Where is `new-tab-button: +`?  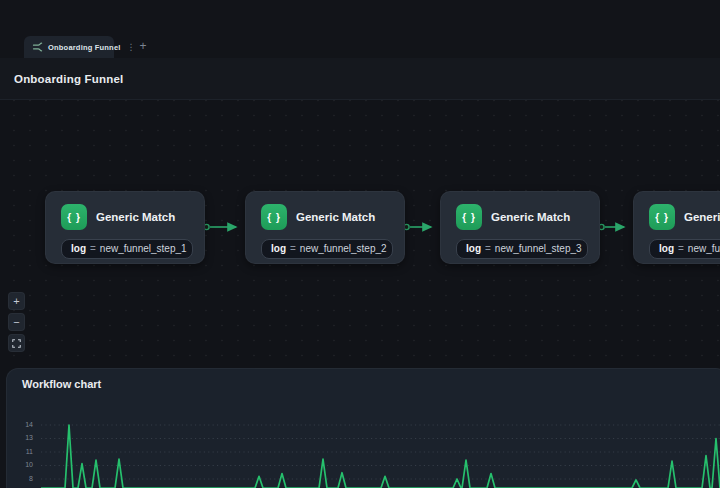
new-tab-button: + is located at coordinates (143, 47).